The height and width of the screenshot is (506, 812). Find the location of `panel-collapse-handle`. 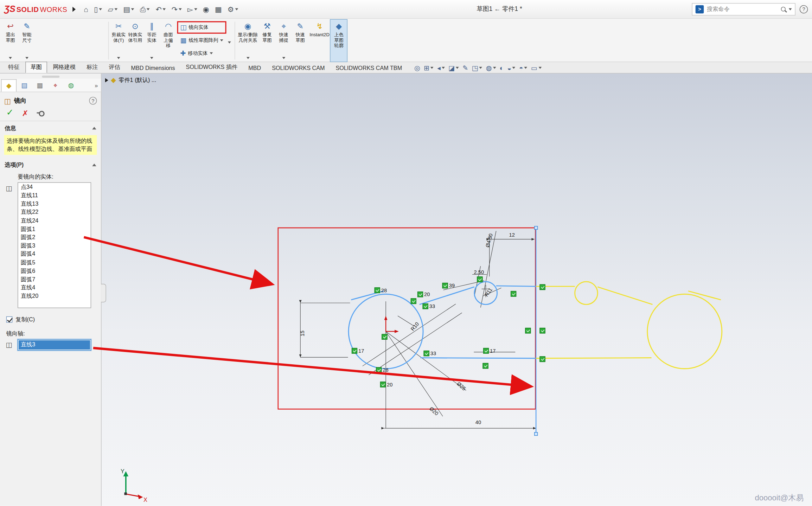

panel-collapse-handle is located at coordinates (51, 77).